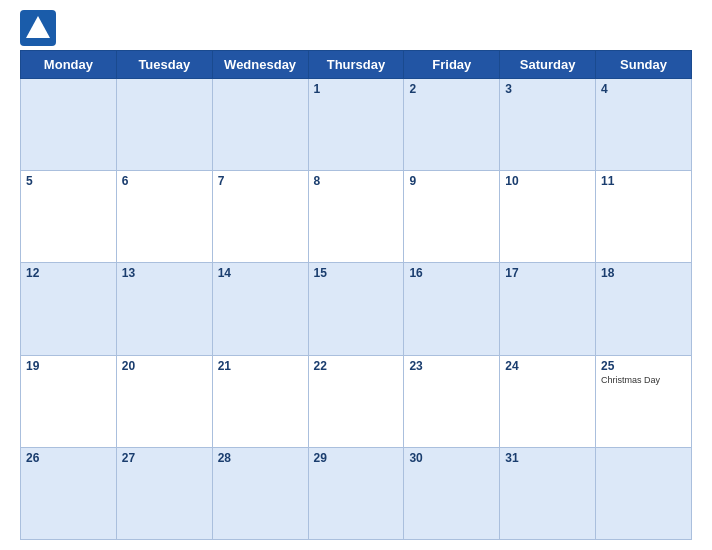  Describe the element at coordinates (68, 366) in the screenshot. I see `day-number: 19` at that location.